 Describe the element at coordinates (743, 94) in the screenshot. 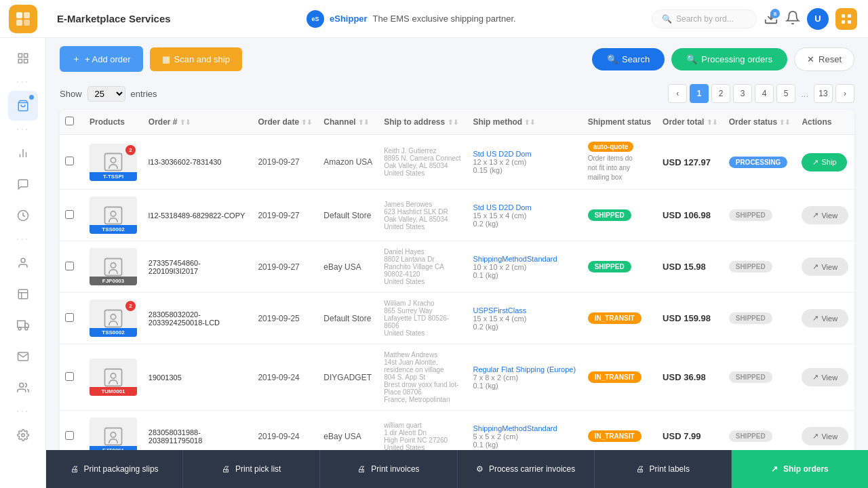

I see `page-3-button: 3` at that location.